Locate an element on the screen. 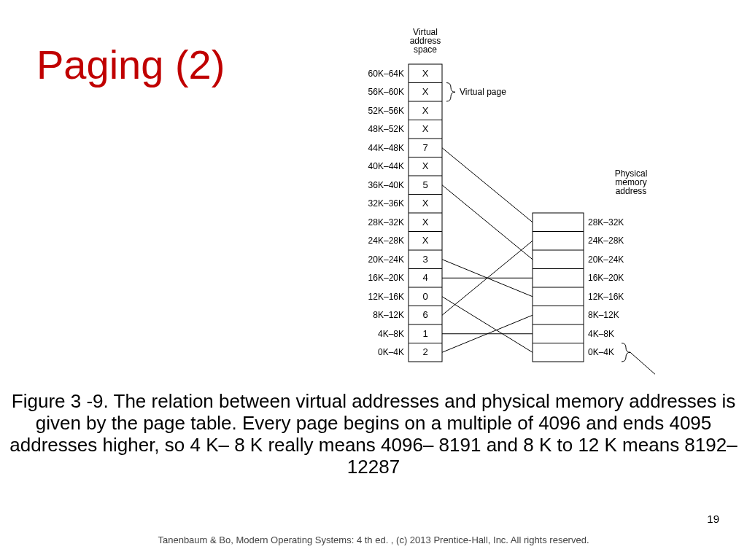 The image size is (747, 560). svg-text: 56K–60K is located at coordinates (387, 92).